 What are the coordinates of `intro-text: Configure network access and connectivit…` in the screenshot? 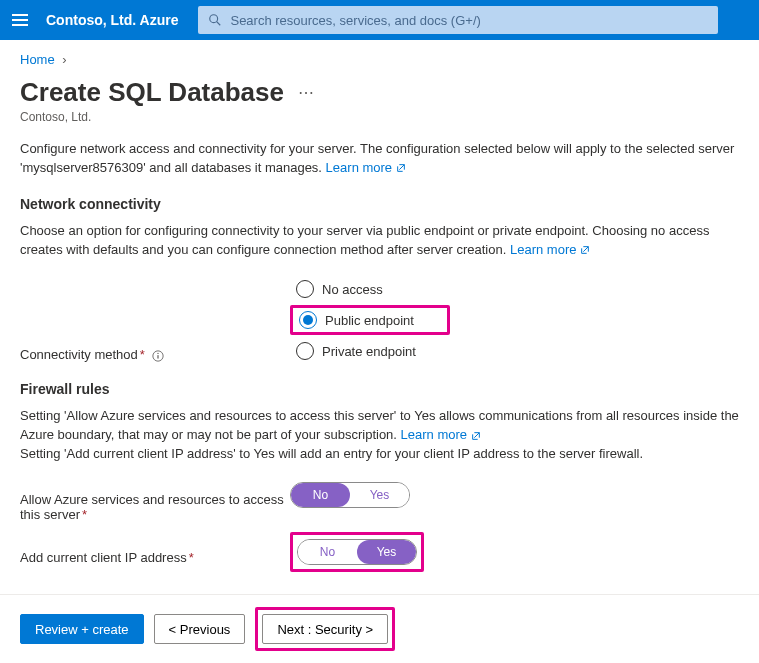 It's located at (380, 159).